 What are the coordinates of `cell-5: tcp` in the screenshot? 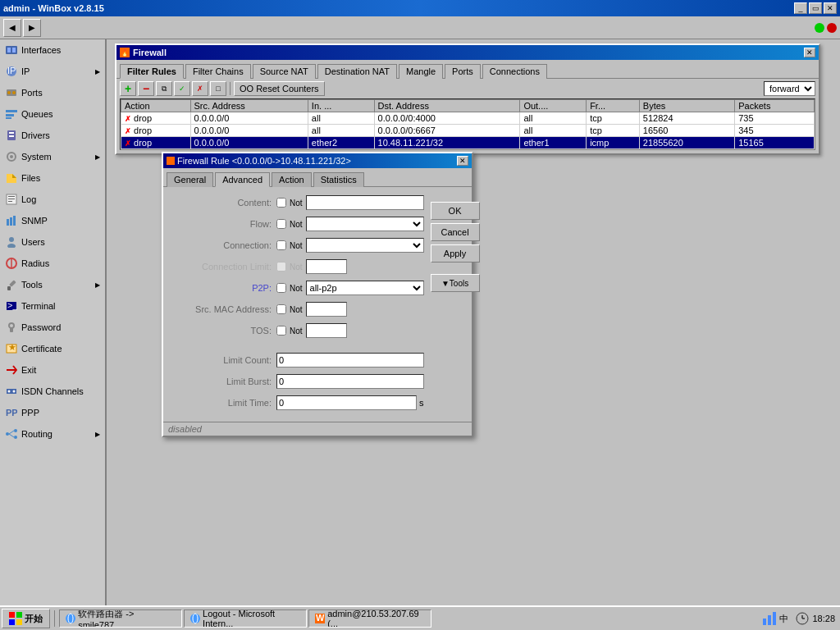 It's located at (614, 118).